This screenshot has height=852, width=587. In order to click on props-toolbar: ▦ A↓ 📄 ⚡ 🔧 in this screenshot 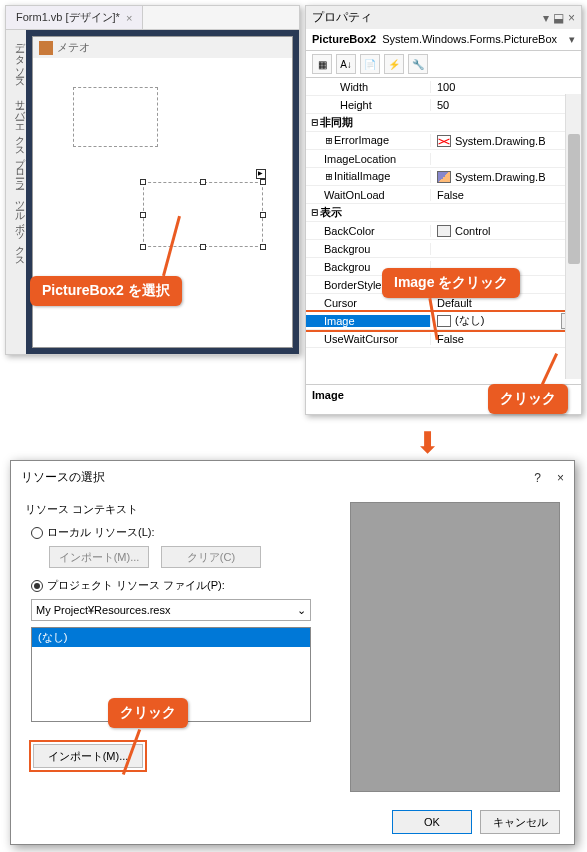, I will do `click(444, 64)`.